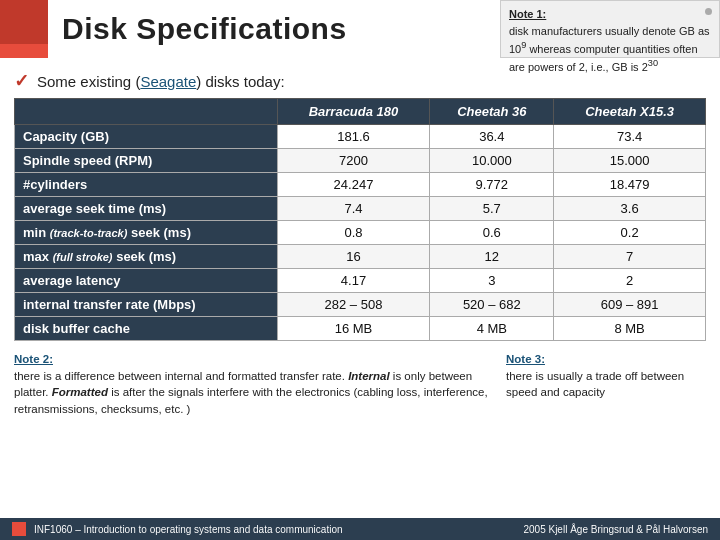 The width and height of the screenshot is (720, 540). What do you see at coordinates (146, 185) in the screenshot?
I see `row-label-cylinders: #cylinders` at bounding box center [146, 185].